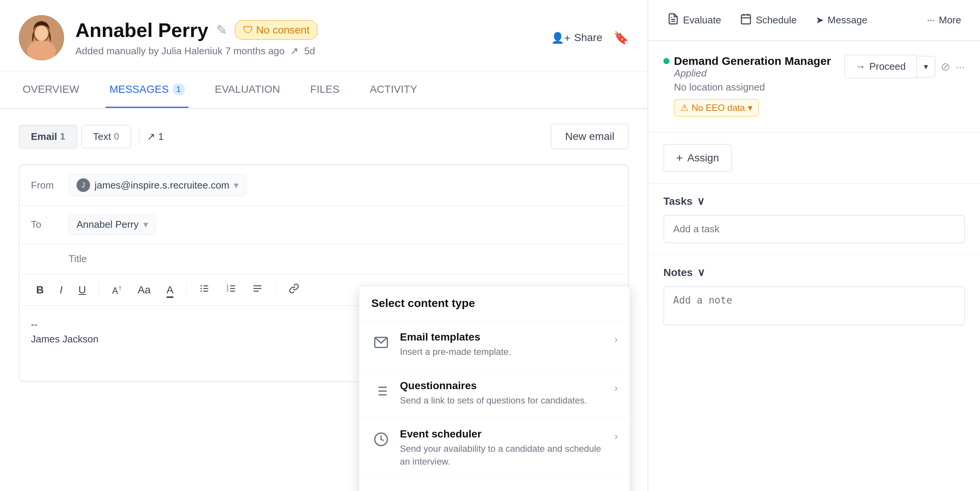 This screenshot has width=980, height=491. I want to click on message-icon: ➤, so click(820, 20).